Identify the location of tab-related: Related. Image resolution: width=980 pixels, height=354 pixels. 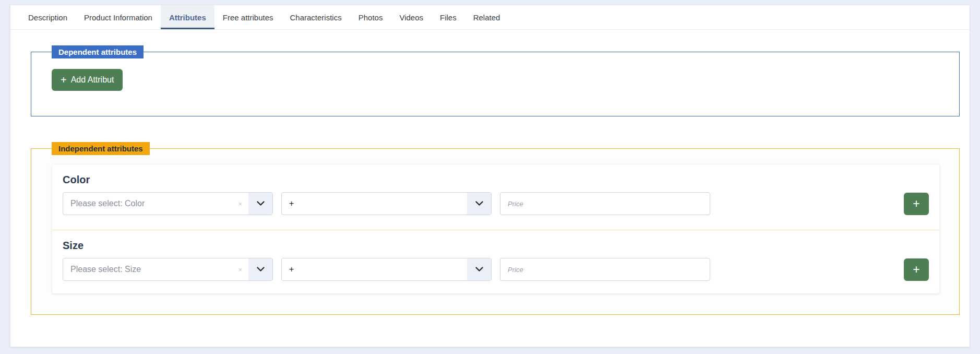
(487, 17).